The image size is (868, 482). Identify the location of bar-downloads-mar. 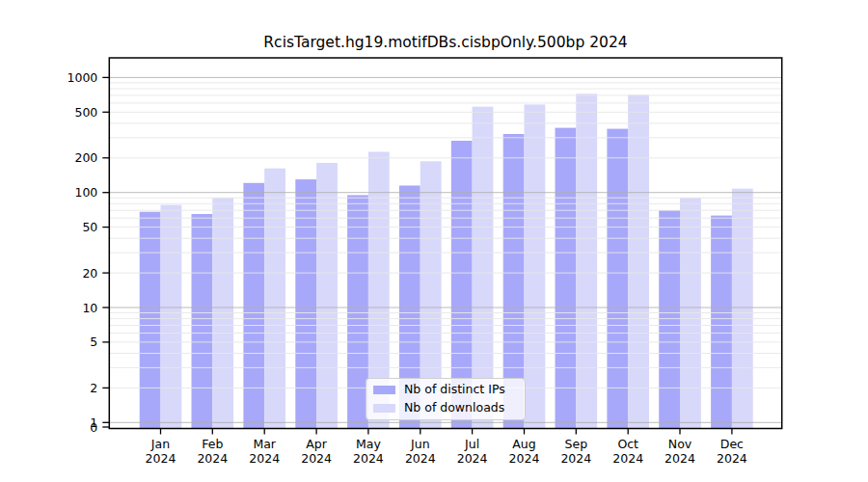
(275, 299).